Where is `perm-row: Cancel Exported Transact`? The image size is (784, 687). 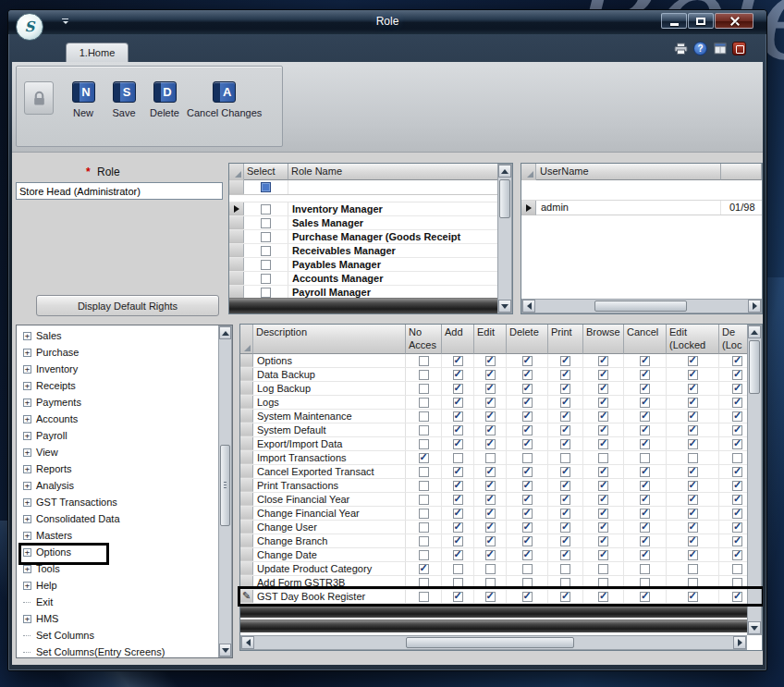
perm-row: Cancel Exported Transact is located at coordinates (495, 472).